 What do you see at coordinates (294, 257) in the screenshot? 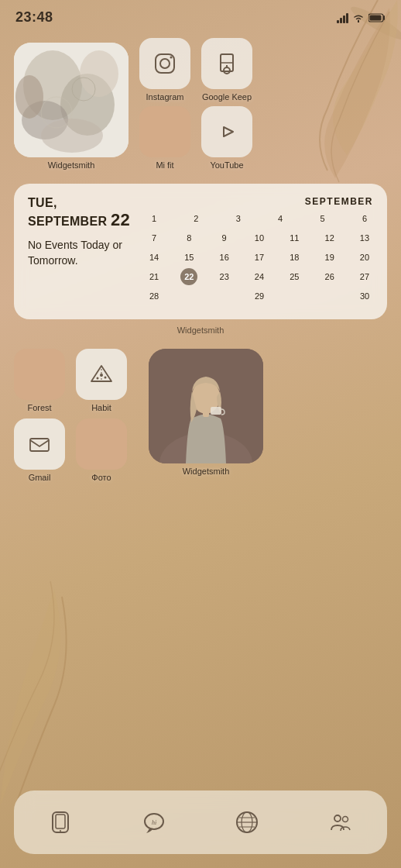
I see `cal-day: 18` at bounding box center [294, 257].